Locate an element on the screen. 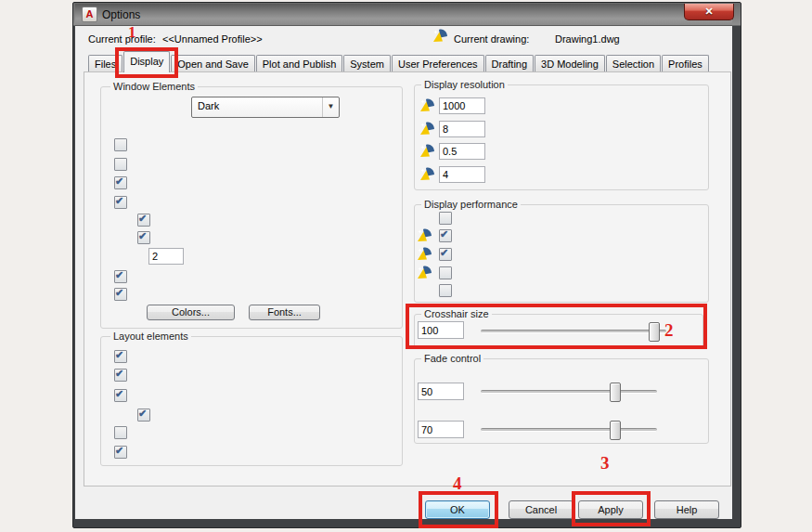  annotation-number-4: 4 is located at coordinates (458, 484).